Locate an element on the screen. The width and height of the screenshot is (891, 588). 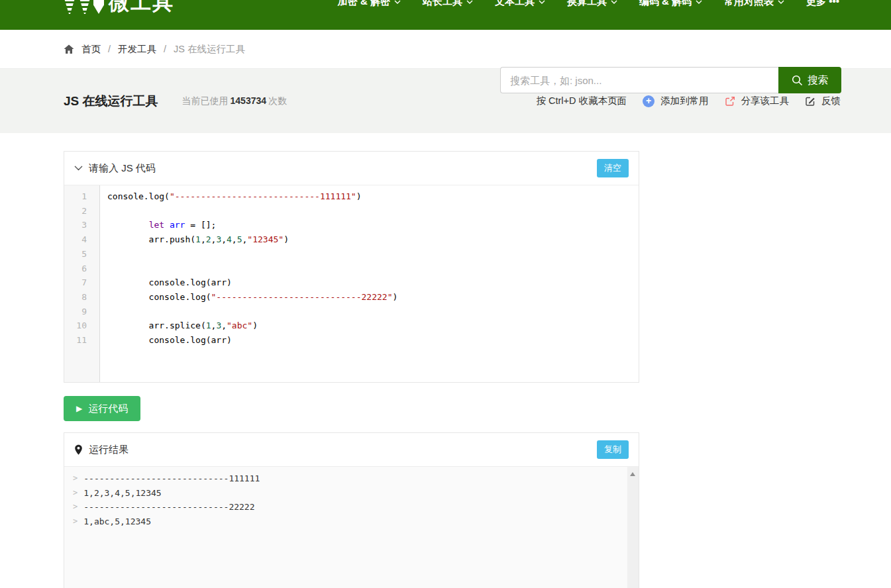
nav-item: 常用对照表 is located at coordinates (754, 4).